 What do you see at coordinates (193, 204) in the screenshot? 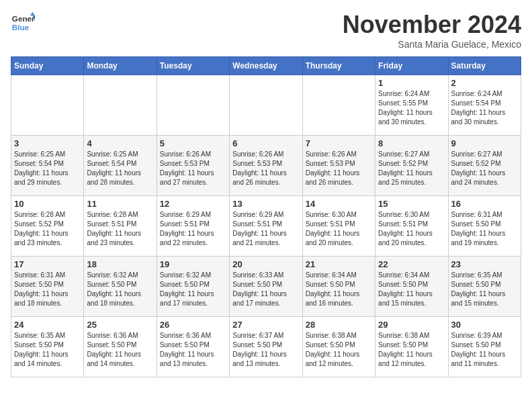
I see `day-number: 12` at bounding box center [193, 204].